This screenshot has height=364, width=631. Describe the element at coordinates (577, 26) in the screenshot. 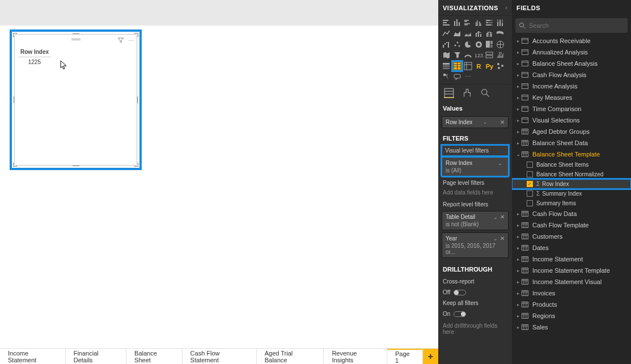

I see `search-input` at that location.